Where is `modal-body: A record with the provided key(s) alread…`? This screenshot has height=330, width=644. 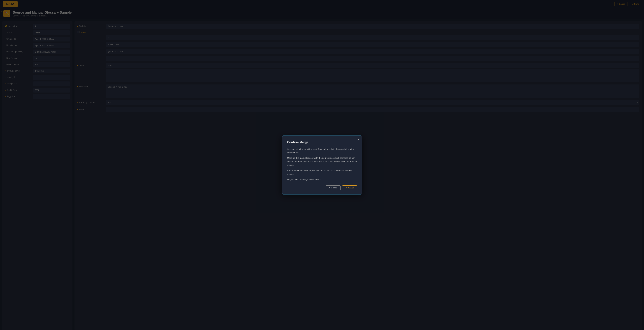 modal-body: A record with the provided key(s) alread… is located at coordinates (322, 164).